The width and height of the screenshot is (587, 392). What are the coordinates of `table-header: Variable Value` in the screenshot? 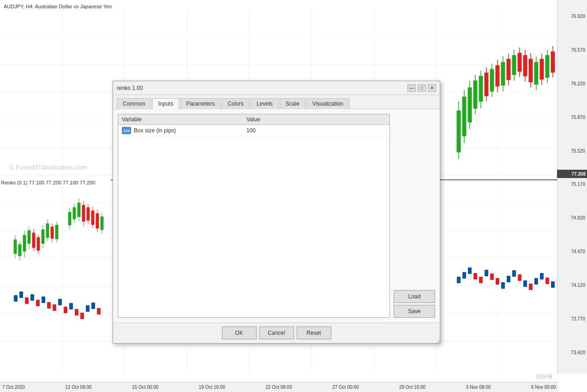 It's located at (254, 120).